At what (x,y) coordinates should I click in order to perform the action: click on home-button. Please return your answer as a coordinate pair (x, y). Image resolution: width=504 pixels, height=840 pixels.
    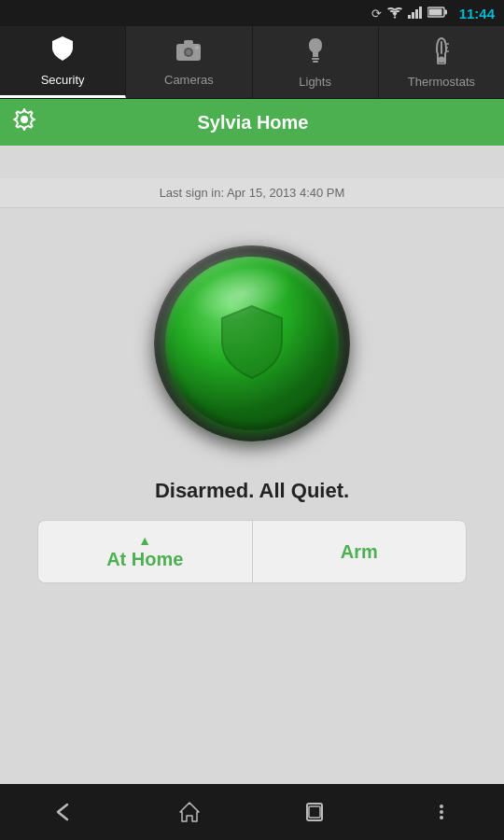
    Looking at the image, I should click on (189, 812).